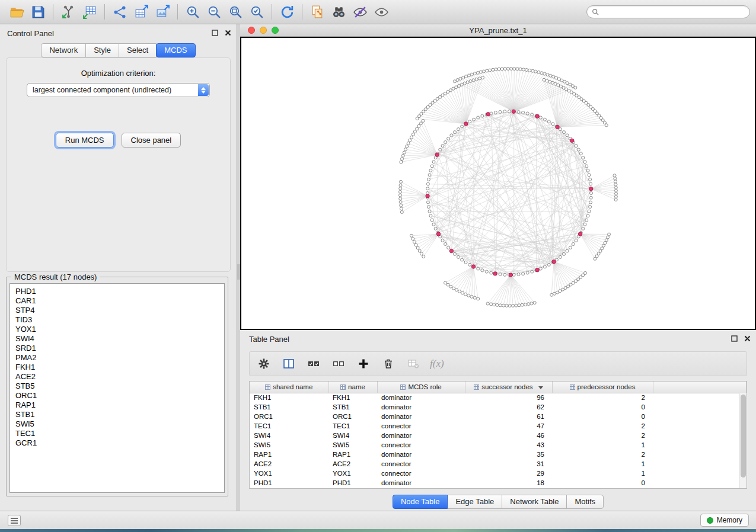  I want to click on table-row: ACE2ACE2connector311, so click(498, 464).